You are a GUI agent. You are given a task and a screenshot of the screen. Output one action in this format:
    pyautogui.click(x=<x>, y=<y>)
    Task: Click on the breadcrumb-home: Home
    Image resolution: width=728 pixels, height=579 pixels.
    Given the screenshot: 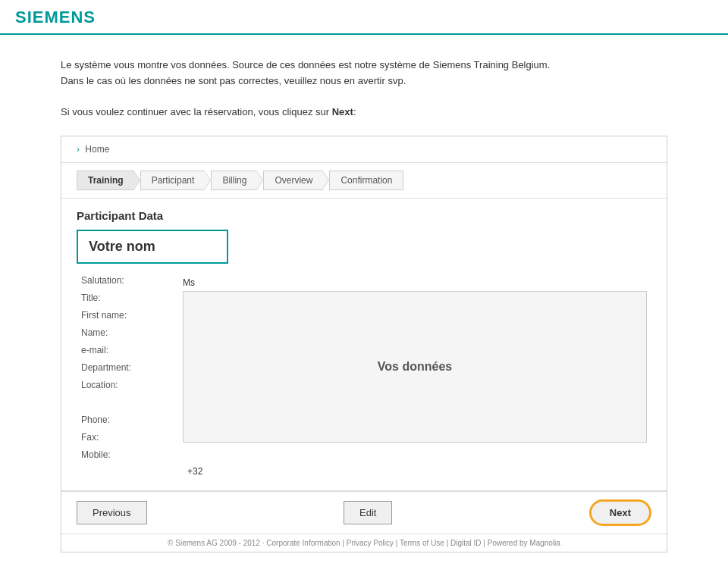 What is the action you would take?
    pyautogui.click(x=97, y=149)
    